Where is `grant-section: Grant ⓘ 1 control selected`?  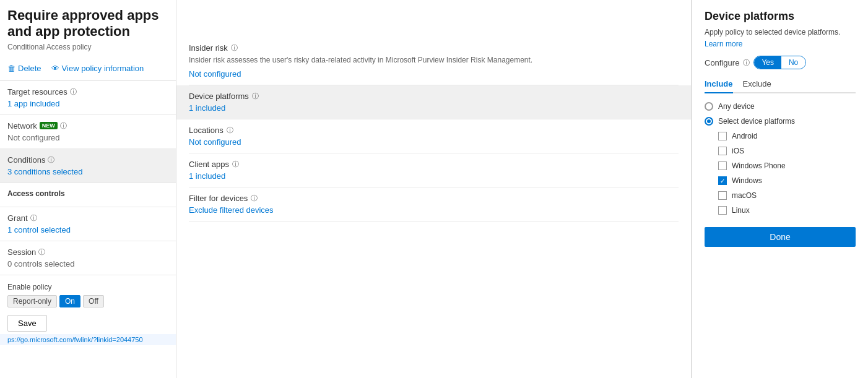 grant-section: Grant ⓘ 1 control selected is located at coordinates (88, 224).